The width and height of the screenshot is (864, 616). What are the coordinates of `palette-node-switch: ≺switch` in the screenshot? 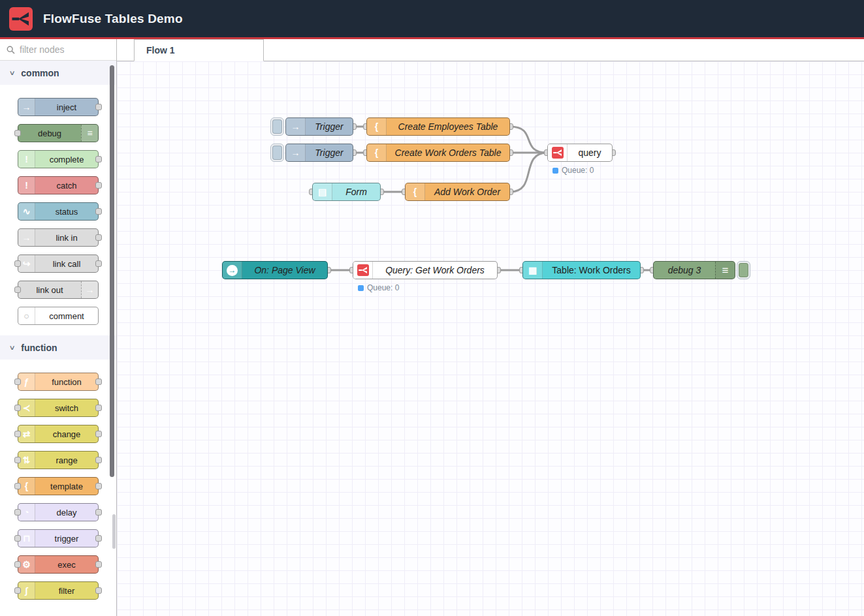 It's located at (58, 408).